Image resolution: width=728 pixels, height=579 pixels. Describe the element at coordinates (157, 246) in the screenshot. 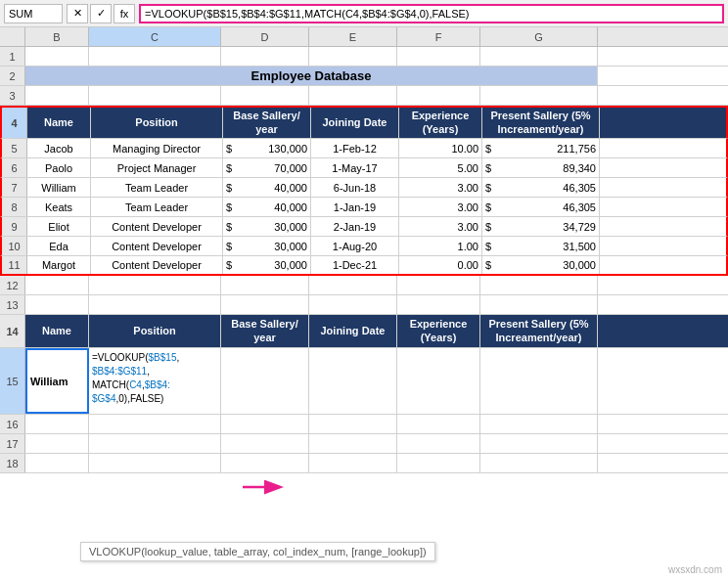

I see `cell-c10: Content Developer` at that location.